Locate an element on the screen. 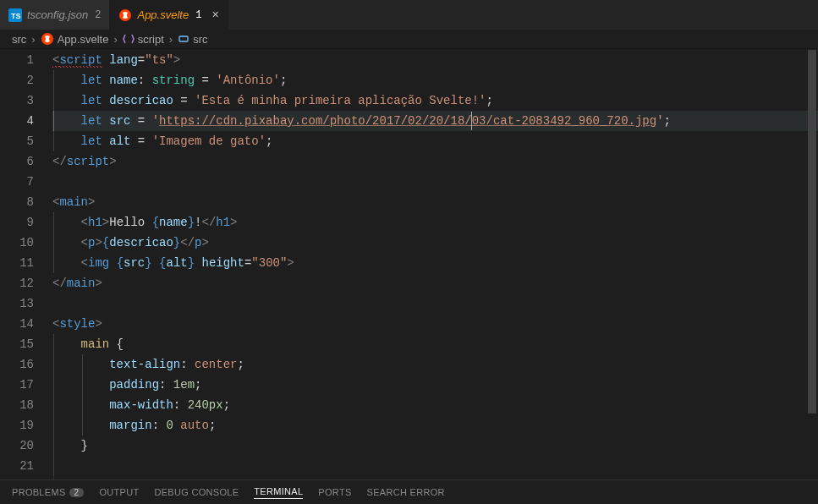 Image resolution: width=818 pixels, height=504 pixels. code-line: <script lang="ts"> is located at coordinates (435, 60).